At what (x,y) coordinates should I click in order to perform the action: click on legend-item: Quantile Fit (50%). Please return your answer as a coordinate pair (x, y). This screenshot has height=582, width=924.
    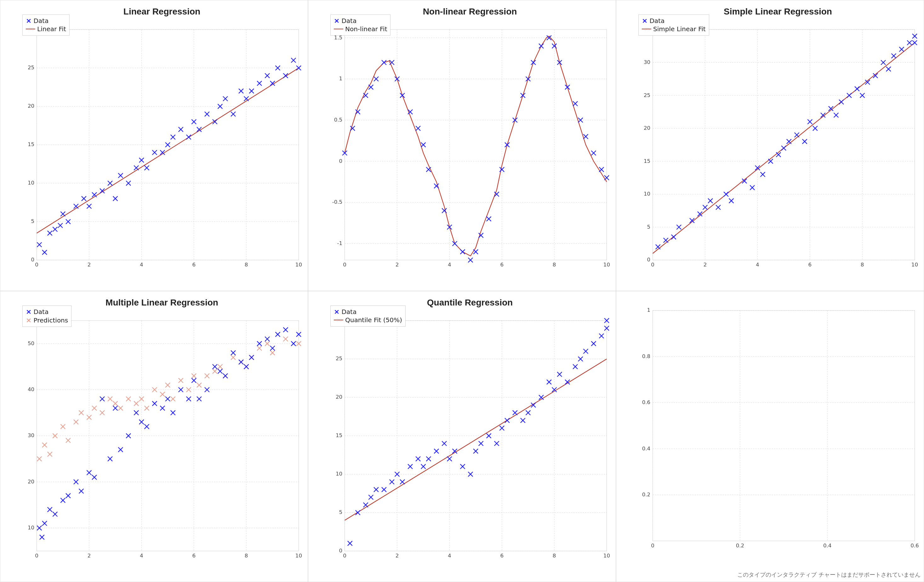
    Looking at the image, I should click on (368, 320).